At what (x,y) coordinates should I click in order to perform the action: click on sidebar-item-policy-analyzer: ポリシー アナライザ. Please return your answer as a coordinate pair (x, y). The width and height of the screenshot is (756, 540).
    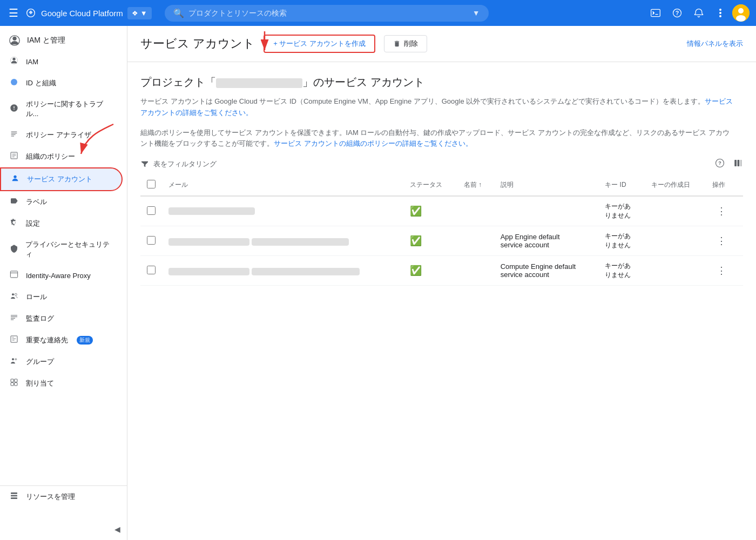
    Looking at the image, I should click on (62, 135).